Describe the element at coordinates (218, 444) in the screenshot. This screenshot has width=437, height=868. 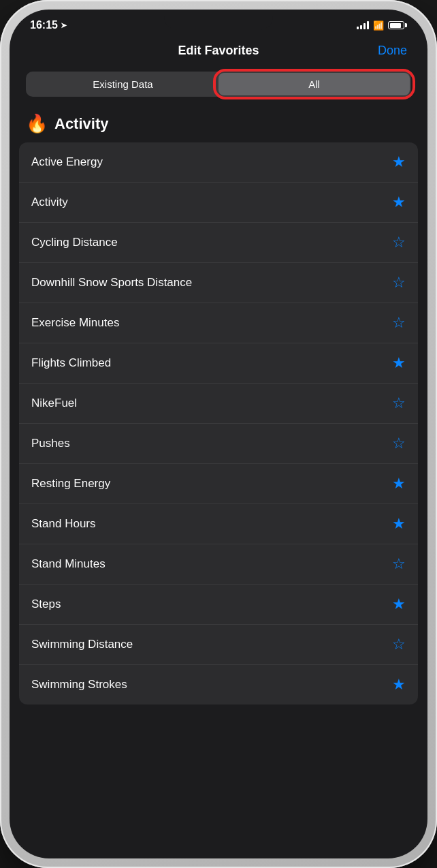
I see `list-item: Pushes☆` at that location.